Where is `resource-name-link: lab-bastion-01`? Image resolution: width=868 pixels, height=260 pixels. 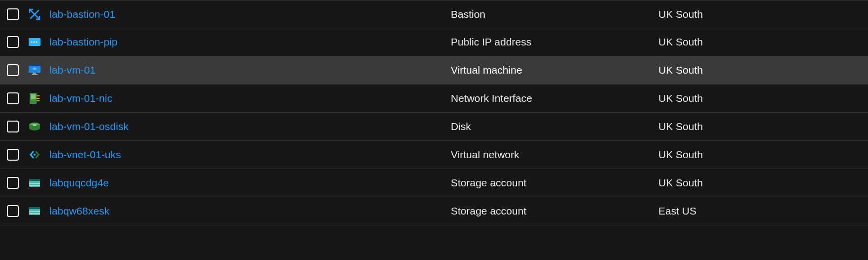
resource-name-link: lab-bastion-01 is located at coordinates (250, 14).